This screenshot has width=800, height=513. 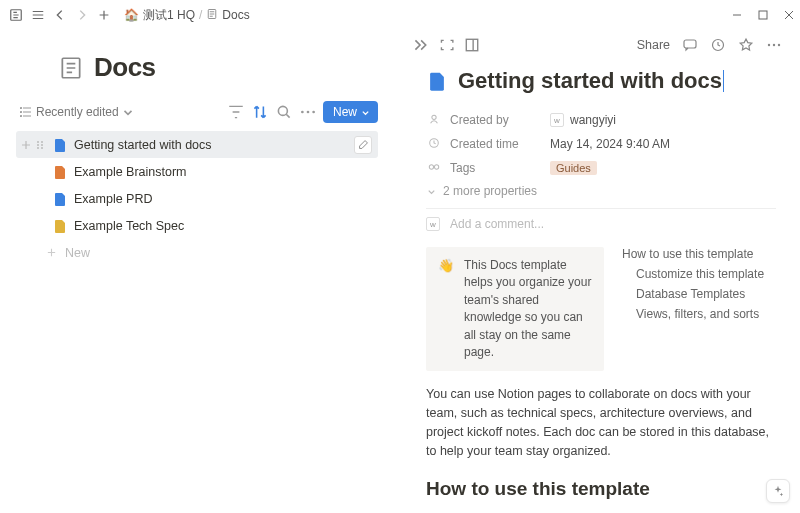 I want to click on page-title-icon, so click(x=437, y=81).